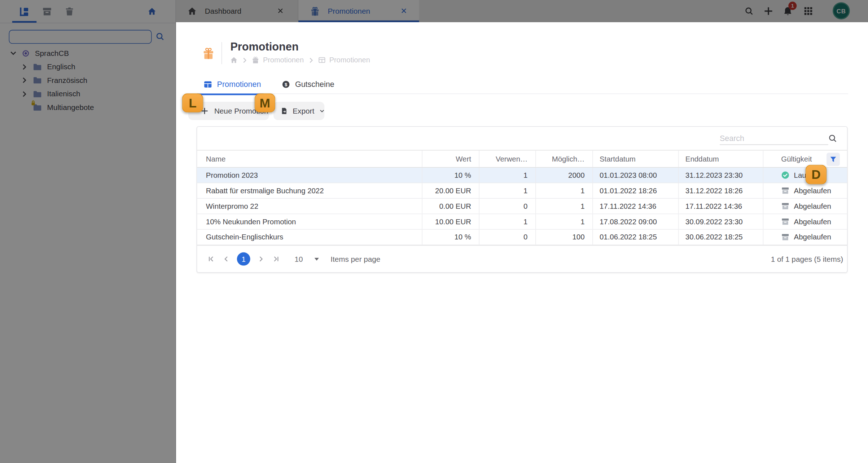 Image resolution: width=868 pixels, height=463 pixels. I want to click on table-row: 10% Neukunden Promotion 10.00 EUR 1 1 17…, so click(522, 222).